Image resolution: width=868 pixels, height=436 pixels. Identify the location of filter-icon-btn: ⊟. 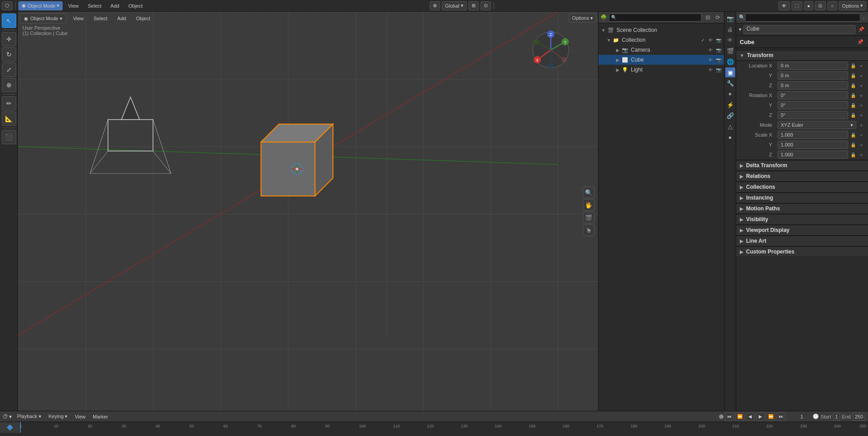
(708, 18).